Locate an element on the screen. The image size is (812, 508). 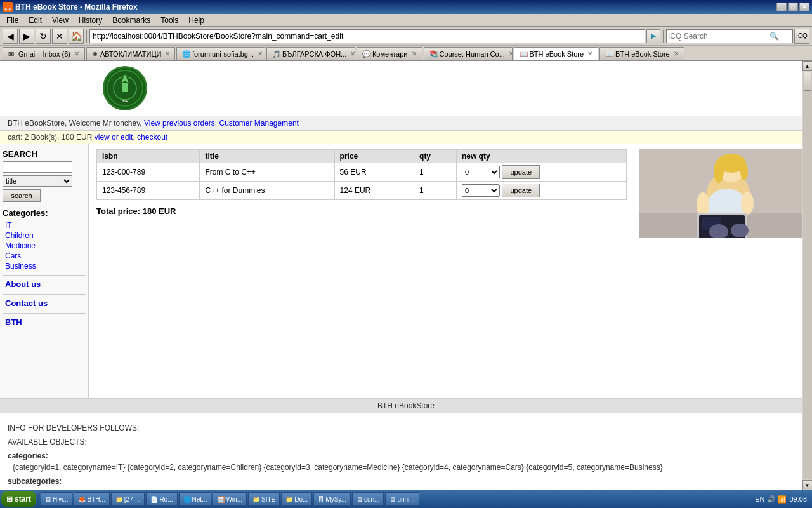
checkout-link: checkout is located at coordinates (152, 137).